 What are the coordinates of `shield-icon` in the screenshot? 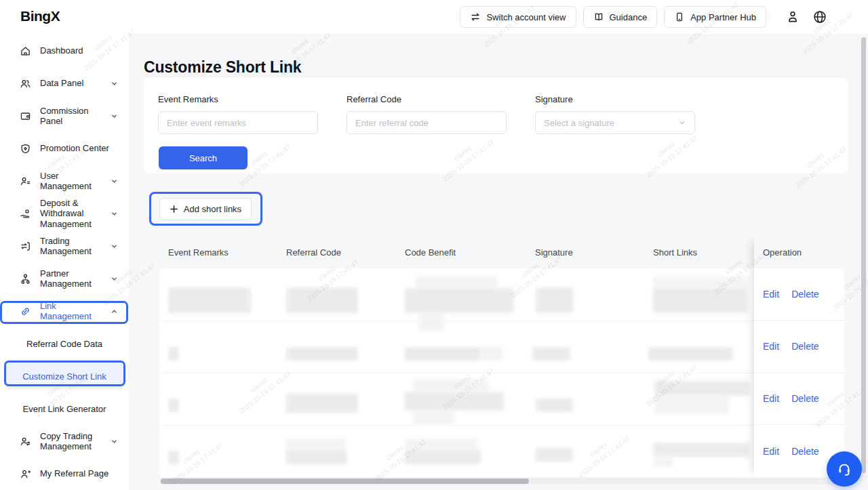 It's located at (25, 148).